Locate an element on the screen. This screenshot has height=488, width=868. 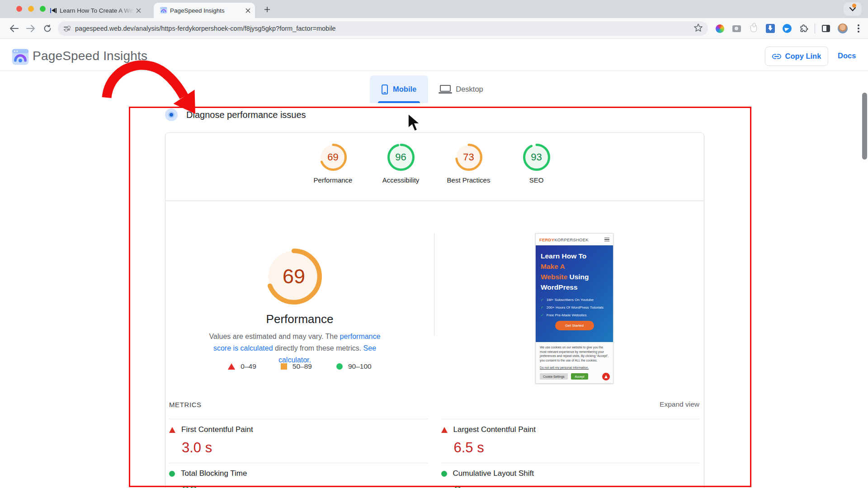
brand-first: FERDY is located at coordinates (547, 239).